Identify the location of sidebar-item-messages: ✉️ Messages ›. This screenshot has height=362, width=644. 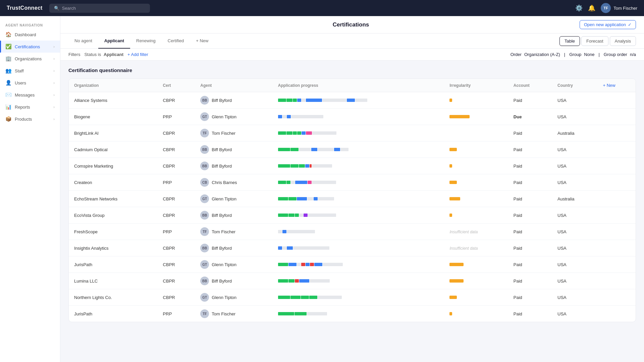
(30, 95).